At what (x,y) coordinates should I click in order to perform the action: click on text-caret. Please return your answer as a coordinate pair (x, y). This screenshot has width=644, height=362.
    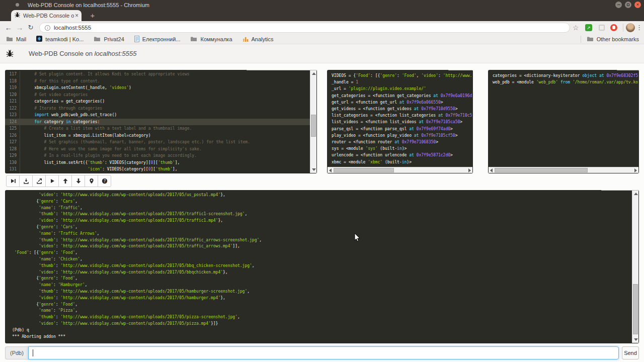
    Looking at the image, I should click on (33, 353).